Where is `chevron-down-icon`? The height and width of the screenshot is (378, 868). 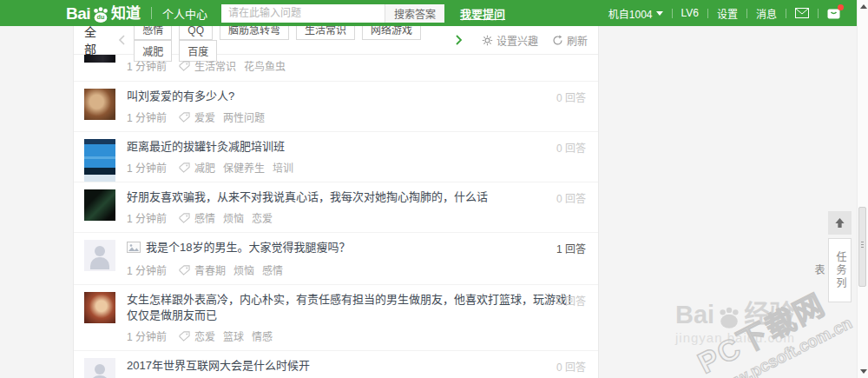 chevron-down-icon is located at coordinates (660, 14).